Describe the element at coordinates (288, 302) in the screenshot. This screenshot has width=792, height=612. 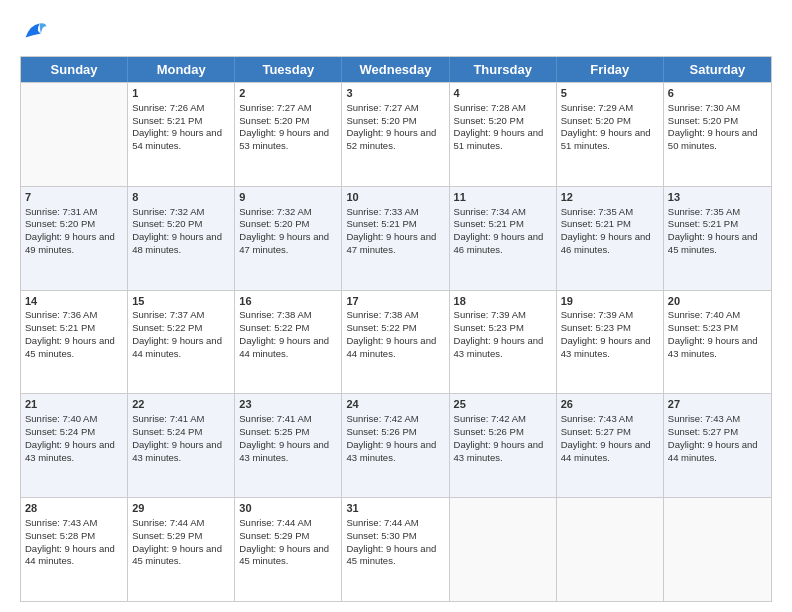
I see `day-number: 16` at that location.